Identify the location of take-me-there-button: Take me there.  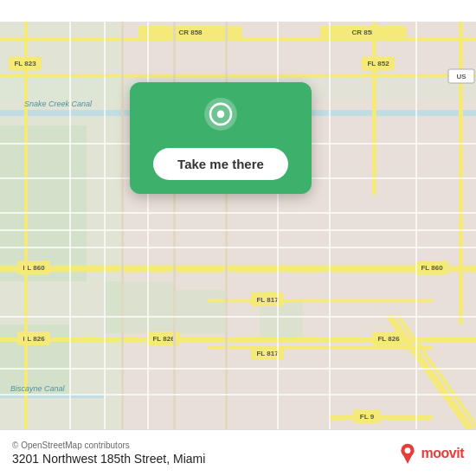
(221, 164).